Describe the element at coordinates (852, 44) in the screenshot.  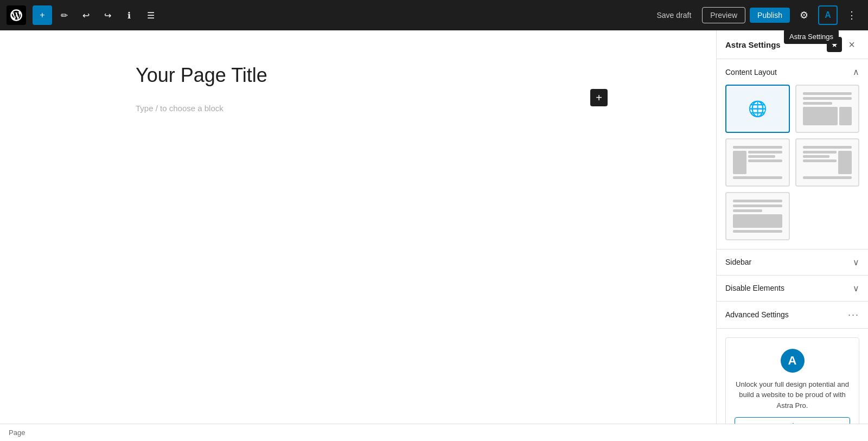
I see `close-icon: ×` at that location.